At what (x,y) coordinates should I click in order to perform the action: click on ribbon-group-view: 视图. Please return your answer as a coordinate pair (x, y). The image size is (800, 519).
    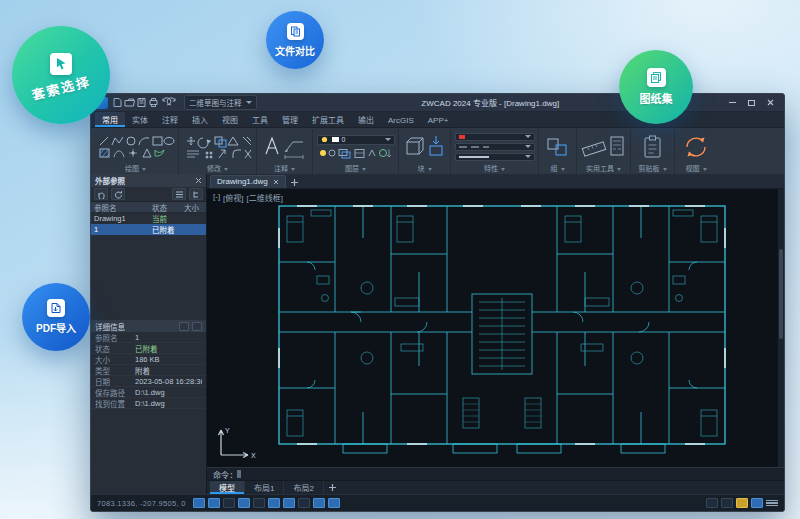
    Looking at the image, I should click on (696, 152).